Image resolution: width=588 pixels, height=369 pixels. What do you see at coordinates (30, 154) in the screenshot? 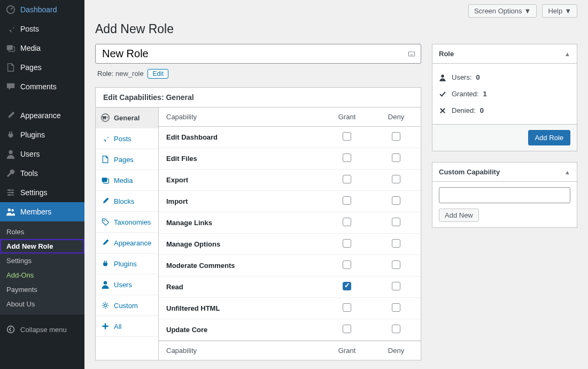
I see `sidebar-item-label: Users` at bounding box center [30, 154].